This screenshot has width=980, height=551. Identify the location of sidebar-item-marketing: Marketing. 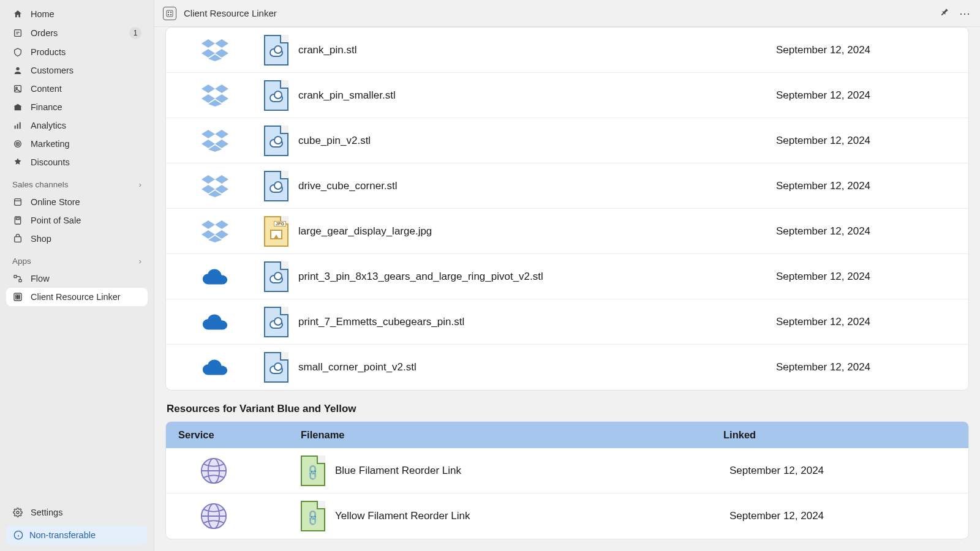
(77, 144).